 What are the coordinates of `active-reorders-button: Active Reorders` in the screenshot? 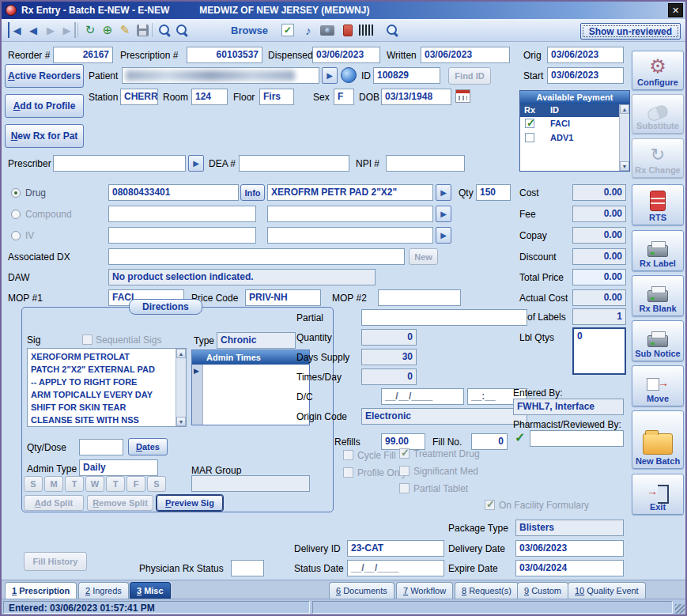 It's located at (44, 76).